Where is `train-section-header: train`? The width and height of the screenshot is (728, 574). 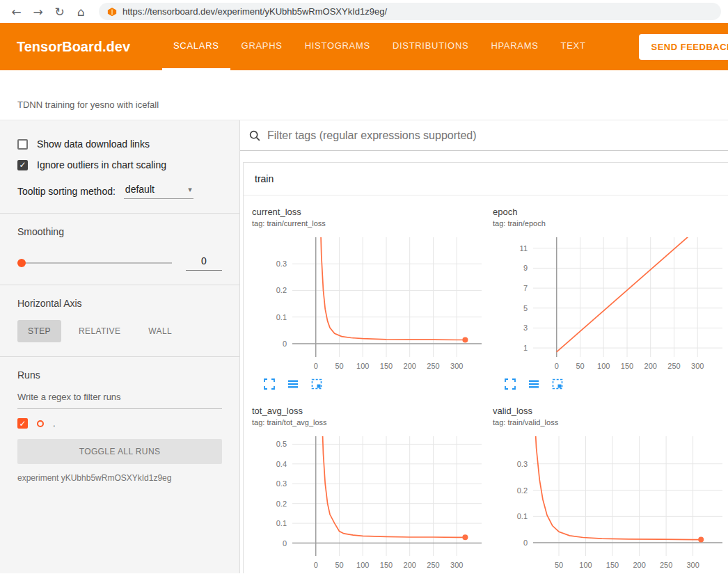
train-section-header: train is located at coordinates (486, 180).